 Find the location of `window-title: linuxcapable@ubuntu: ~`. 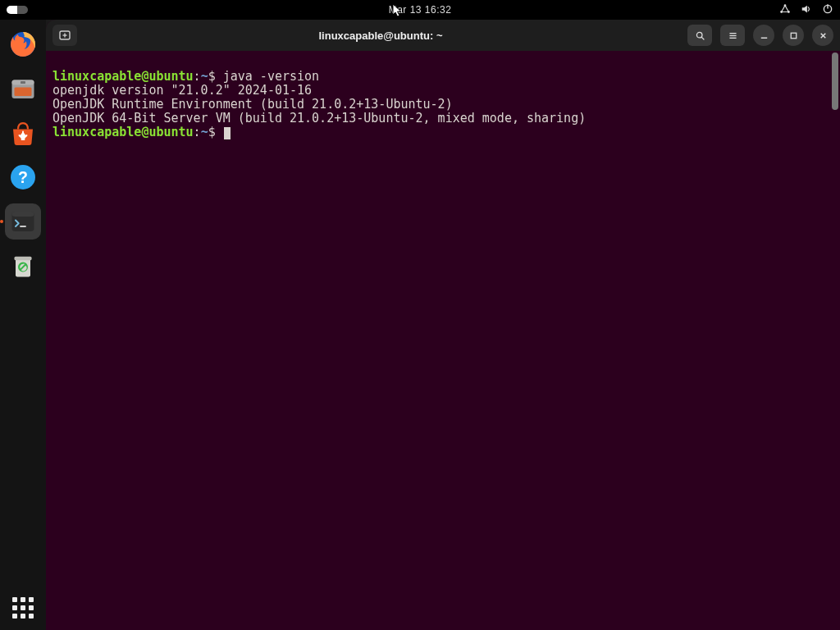

window-title: linuxcapable@ubuntu: ~ is located at coordinates (381, 36).